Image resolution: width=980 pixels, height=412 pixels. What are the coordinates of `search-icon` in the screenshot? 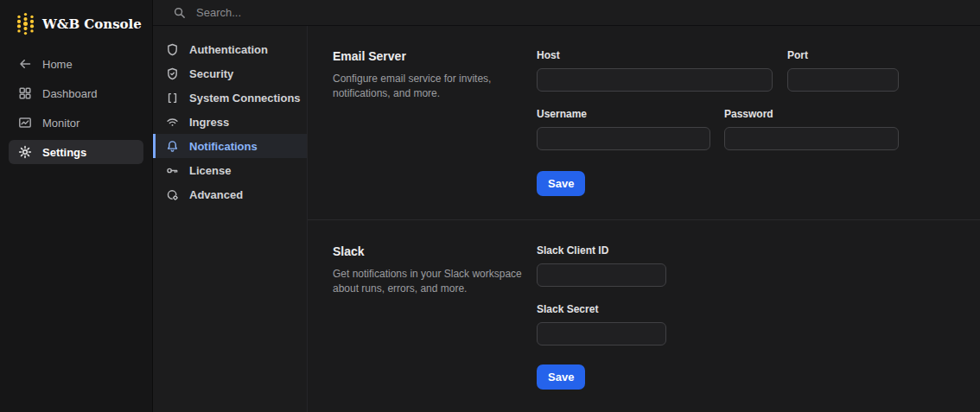 It's located at (180, 12).